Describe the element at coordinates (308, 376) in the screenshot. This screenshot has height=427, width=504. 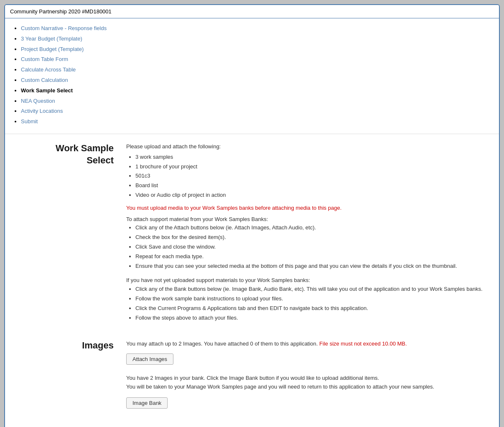
I see `images-body: You may attach up to 2 Images. You have …` at that location.